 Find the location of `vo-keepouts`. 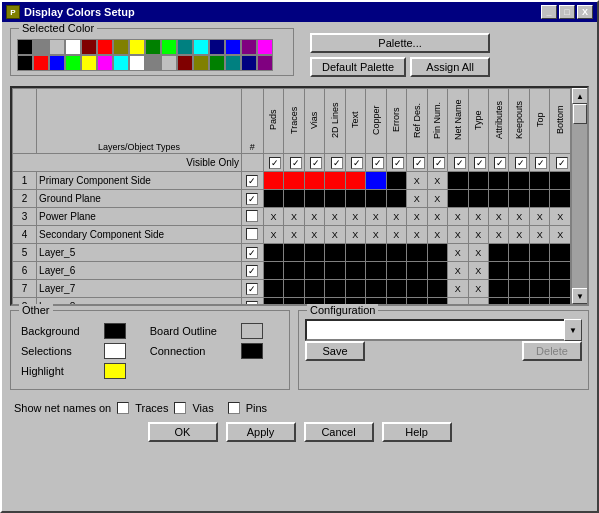

vo-keepouts is located at coordinates (519, 163).